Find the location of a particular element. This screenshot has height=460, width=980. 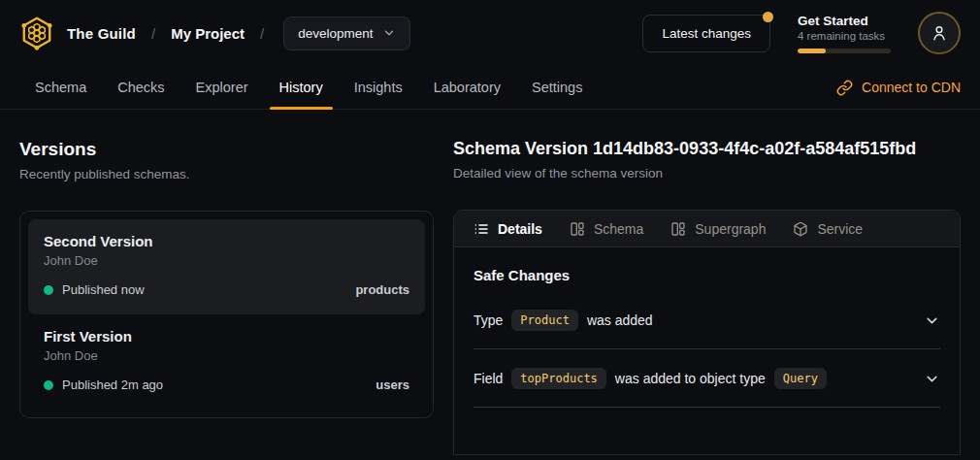

version-title: First Version is located at coordinates (227, 336).